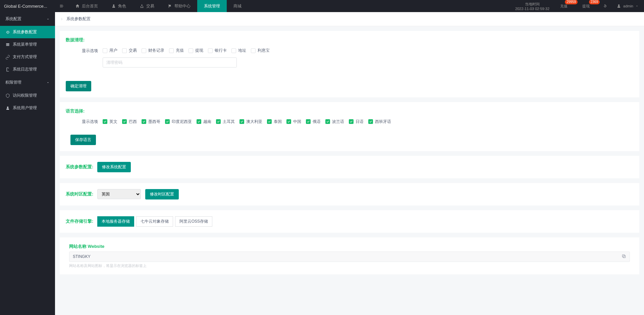  I want to click on modify-timezone-button: 修改时区配置, so click(162, 194).